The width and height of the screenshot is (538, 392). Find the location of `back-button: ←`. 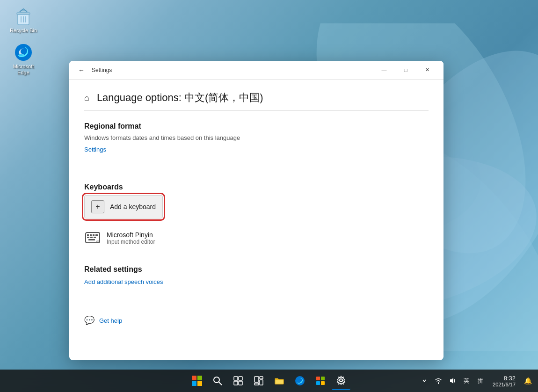

back-button: ← is located at coordinates (81, 70).